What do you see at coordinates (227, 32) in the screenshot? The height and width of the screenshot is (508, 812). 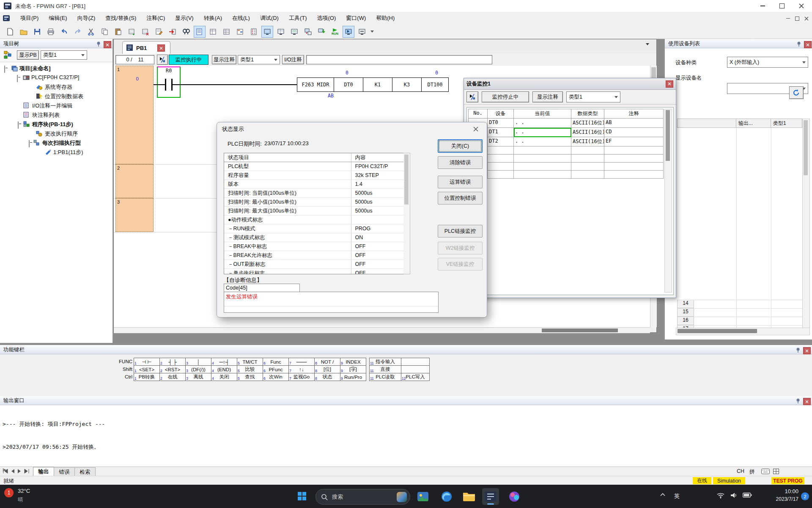 I see `block-comment-icon` at bounding box center [227, 32].